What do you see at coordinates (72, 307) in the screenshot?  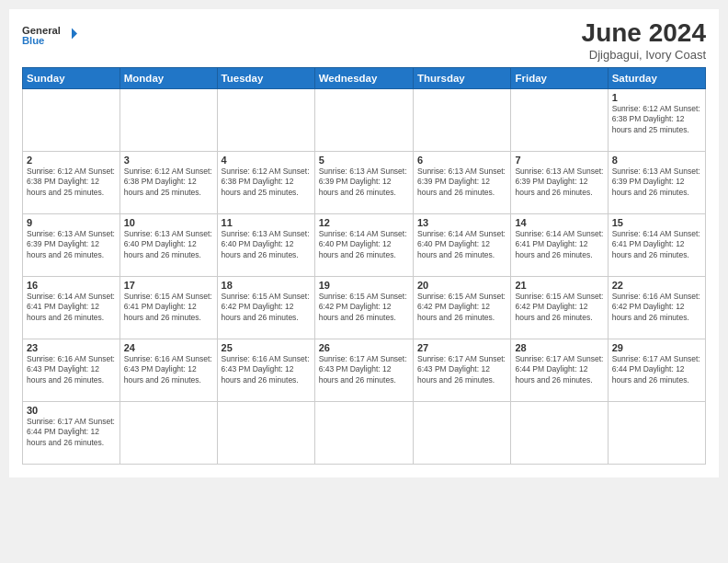 I see `day-info: Sunrise: 6:14 AM Sunset: 6:41 PM Dayligh…` at bounding box center [72, 307].